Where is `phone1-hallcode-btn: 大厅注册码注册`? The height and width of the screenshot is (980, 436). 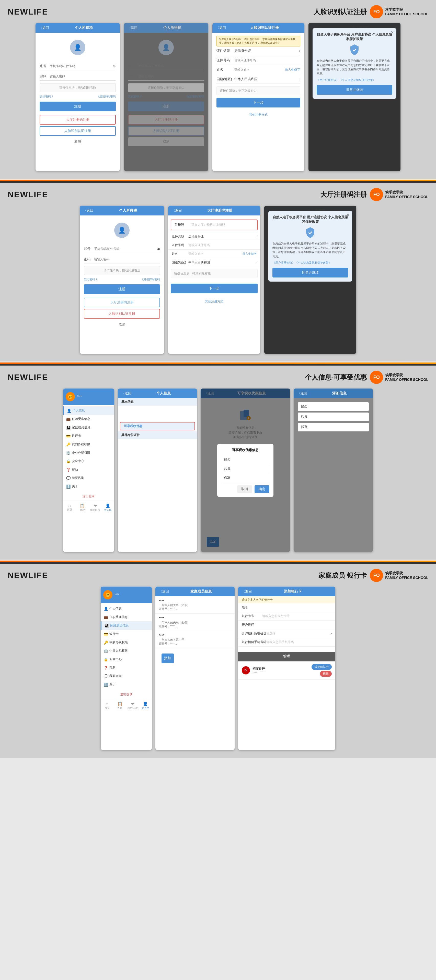
phone1-hallcode-btn: 大厅注册码注册 is located at coordinates (78, 119).